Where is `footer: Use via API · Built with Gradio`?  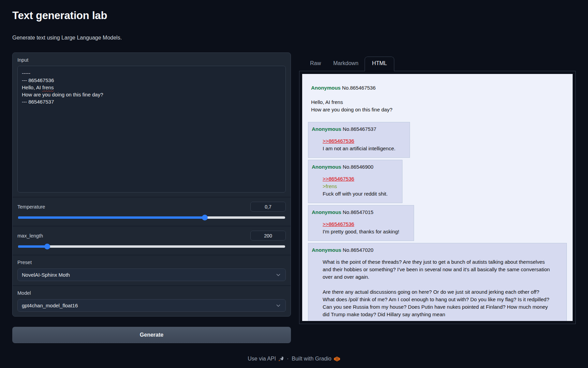
footer: Use via API · Built with Gradio is located at coordinates (294, 359).